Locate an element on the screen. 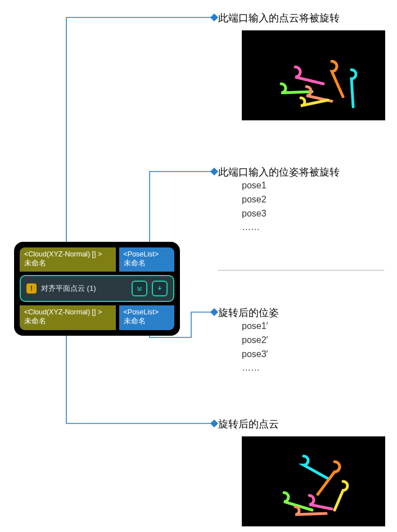 The height and width of the screenshot is (532, 397). annotation-heading: 此端口输入的位姿将被旋转 is located at coordinates (279, 172).